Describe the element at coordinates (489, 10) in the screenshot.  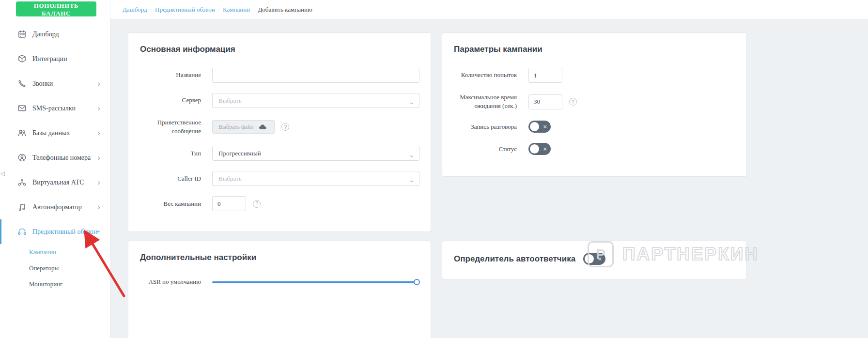
I see `topbar: Дашборд - Предиктивный обзвон - Кампании…` at that location.